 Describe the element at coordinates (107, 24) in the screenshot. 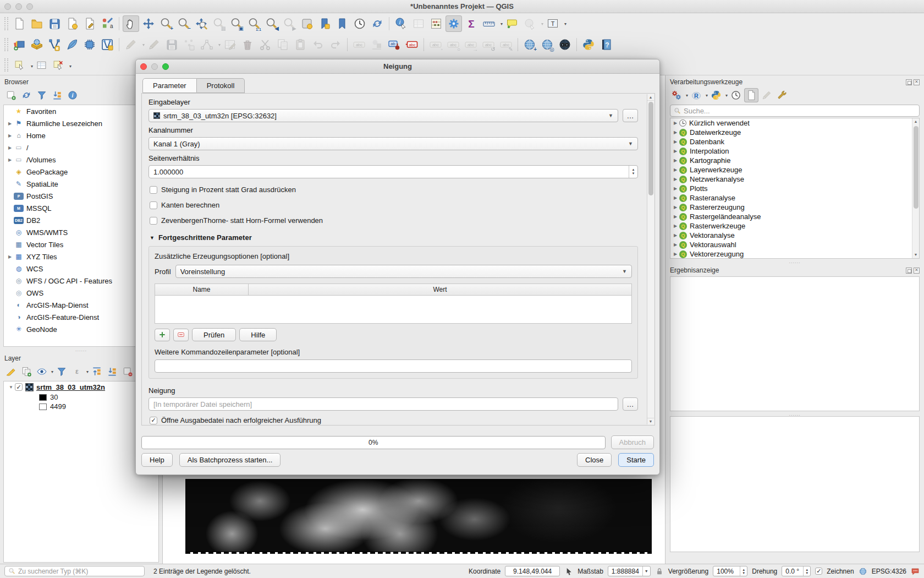

I see `style-manager-button` at that location.